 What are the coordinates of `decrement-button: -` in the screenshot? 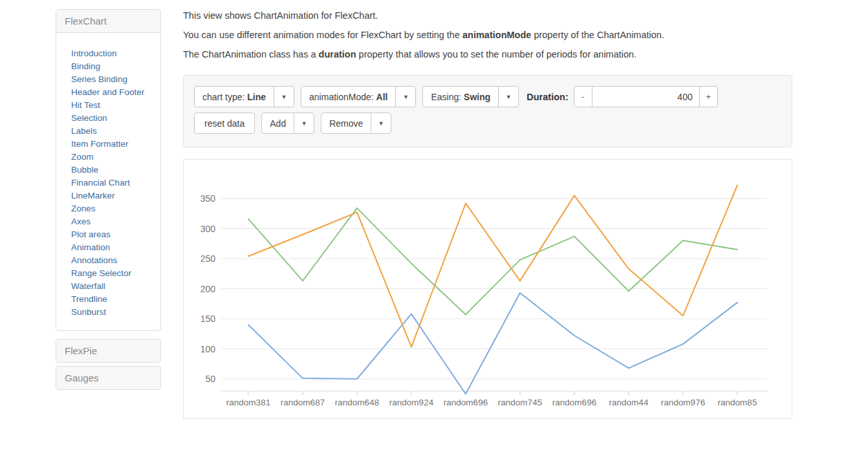 It's located at (583, 97).